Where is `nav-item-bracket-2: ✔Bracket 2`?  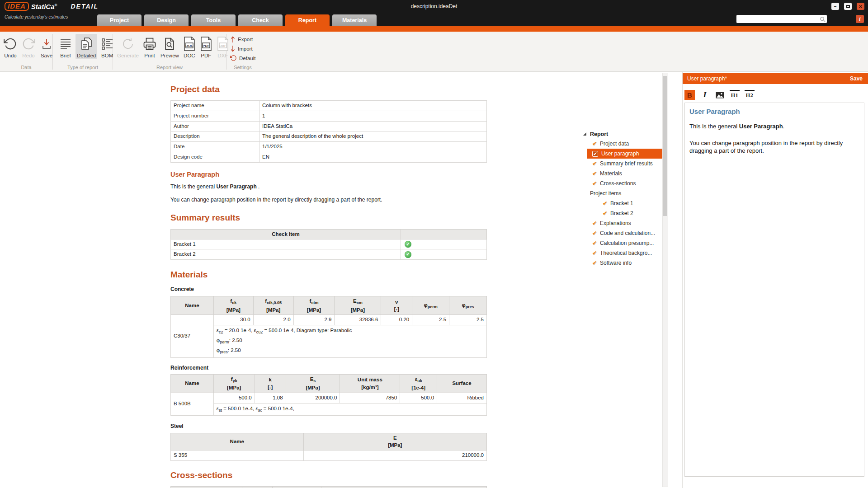 nav-item-bracket-2: ✔Bracket 2 is located at coordinates (625, 213).